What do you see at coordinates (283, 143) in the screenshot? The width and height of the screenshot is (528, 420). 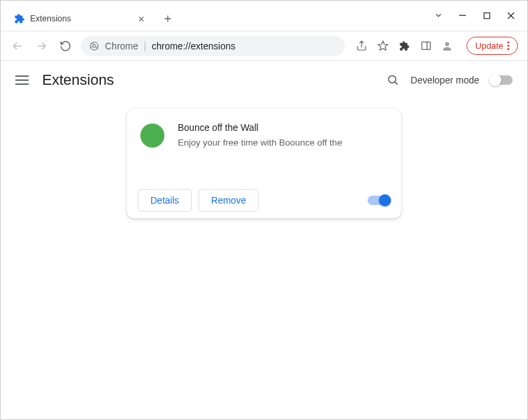 I see `extension-description: Enjoy your free time with Boounce off th…` at bounding box center [283, 143].